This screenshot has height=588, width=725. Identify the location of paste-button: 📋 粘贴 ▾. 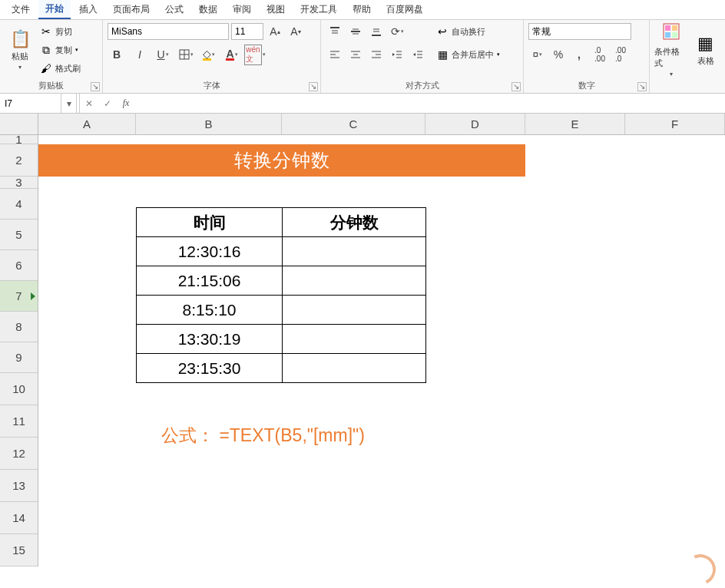
(20, 50).